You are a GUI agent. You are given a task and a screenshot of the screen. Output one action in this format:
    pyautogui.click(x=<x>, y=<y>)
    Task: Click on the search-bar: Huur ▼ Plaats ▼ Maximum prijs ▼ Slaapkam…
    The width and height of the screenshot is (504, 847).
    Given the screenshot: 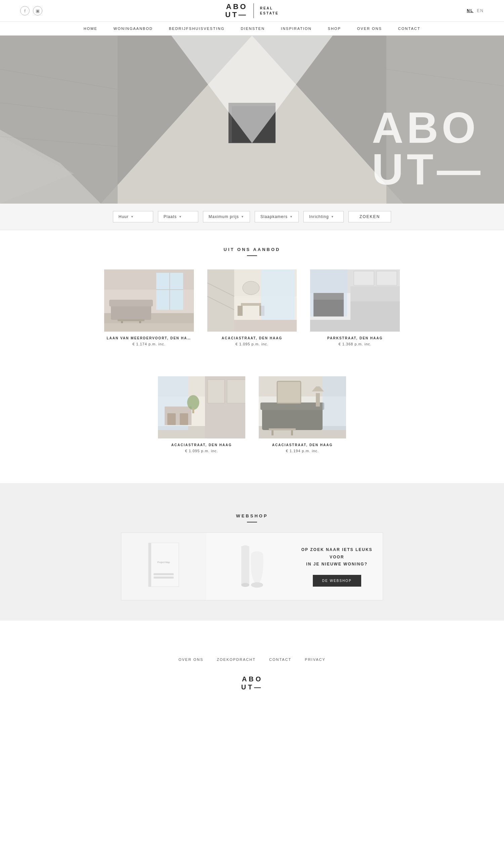 What is the action you would take?
    pyautogui.click(x=252, y=217)
    